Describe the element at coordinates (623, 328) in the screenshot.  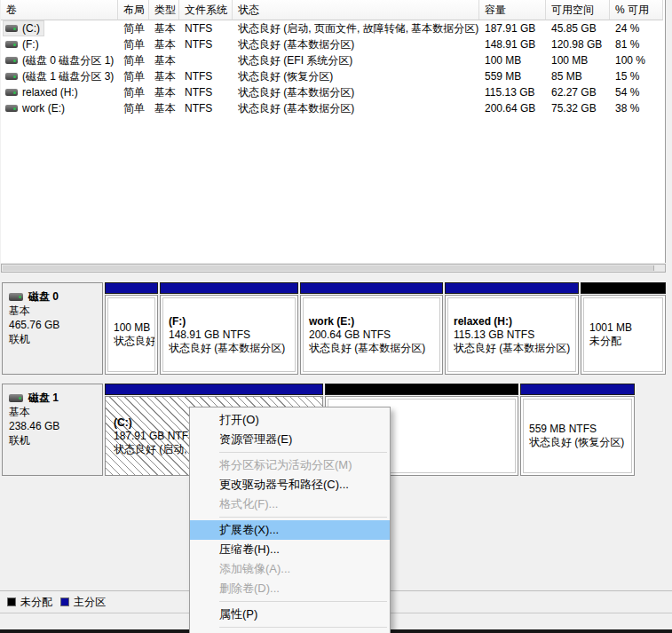
I see `unallocated-tile-disk0: 1001 MB 未分配` at that location.